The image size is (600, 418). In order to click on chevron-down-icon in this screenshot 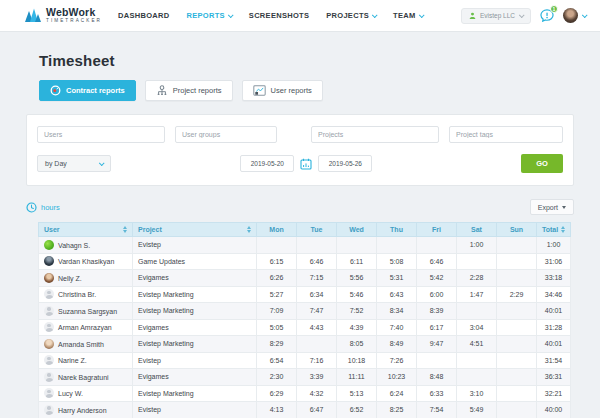, I will do `click(102, 163)`.